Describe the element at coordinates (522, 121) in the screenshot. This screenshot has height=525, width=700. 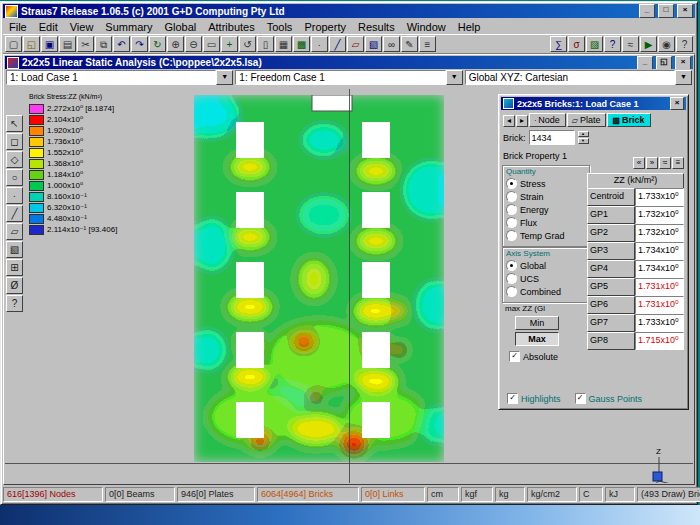
I see `tab-scroll-right-icon: ▸` at that location.